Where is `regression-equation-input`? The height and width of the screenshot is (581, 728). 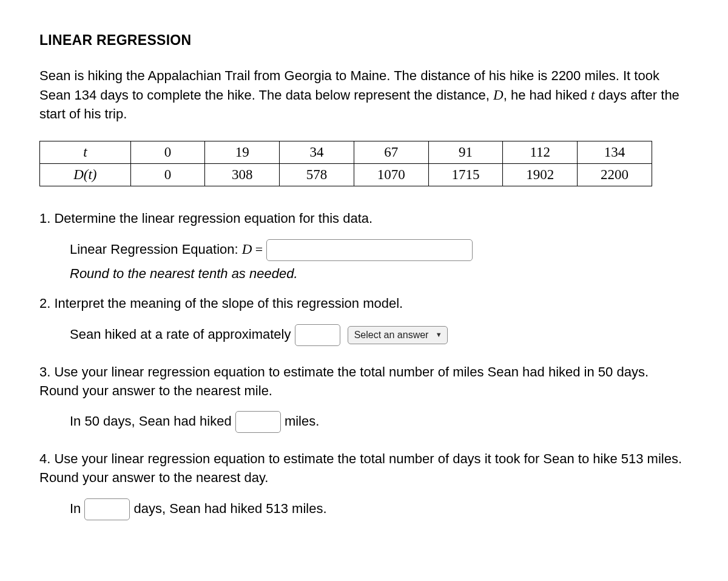 regression-equation-input is located at coordinates (369, 250).